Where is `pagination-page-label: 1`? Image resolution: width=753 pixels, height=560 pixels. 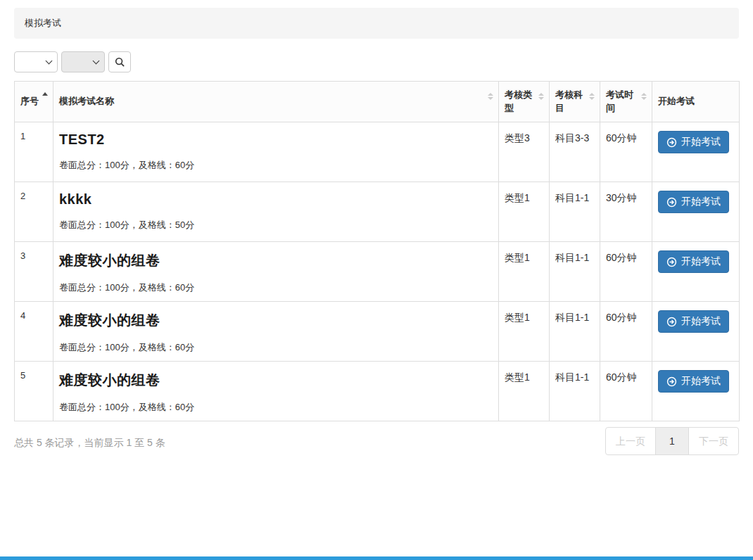
pagination-page-label: 1 is located at coordinates (672, 441).